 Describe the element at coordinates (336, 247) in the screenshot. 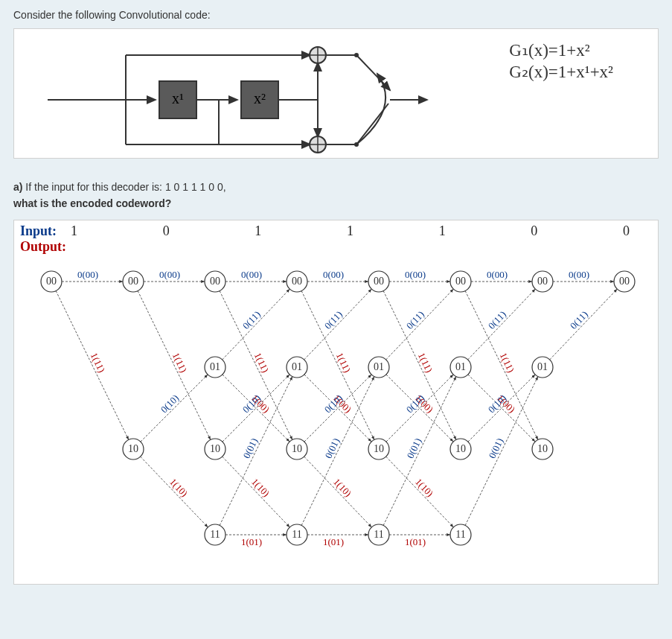

I see `output-label: Output:` at that location.